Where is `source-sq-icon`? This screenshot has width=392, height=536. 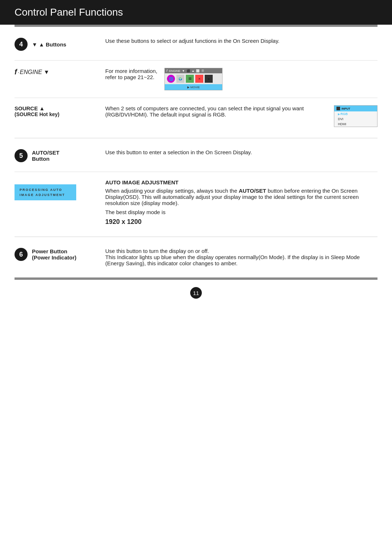
source-sq-icon is located at coordinates (338, 109).